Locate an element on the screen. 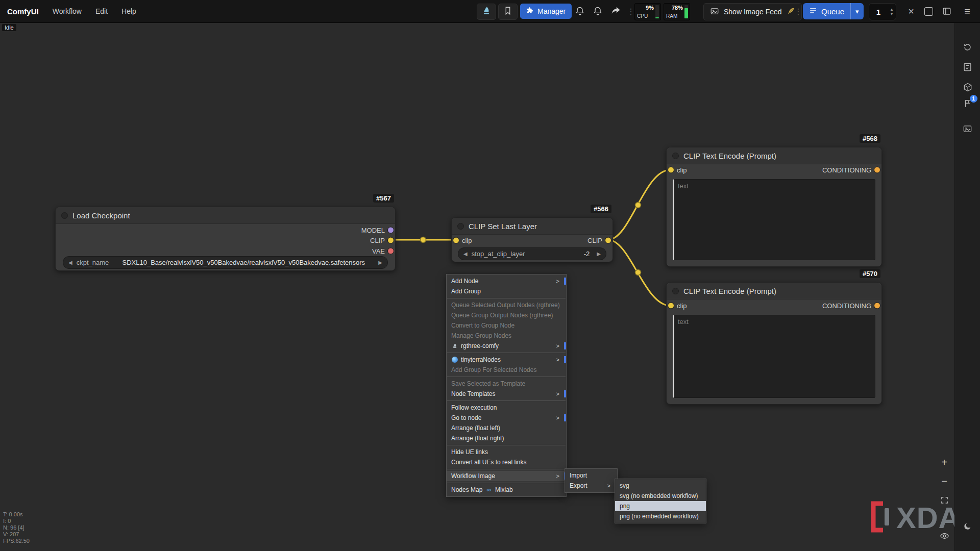  cpu-meter: 9% CPU is located at coordinates (648, 12).